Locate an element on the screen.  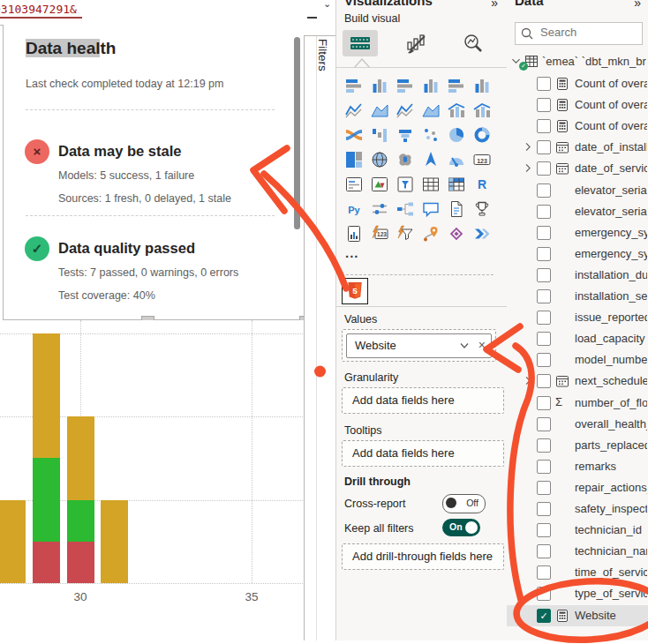
line-clustered-column-chart-icon is located at coordinates (482, 110).